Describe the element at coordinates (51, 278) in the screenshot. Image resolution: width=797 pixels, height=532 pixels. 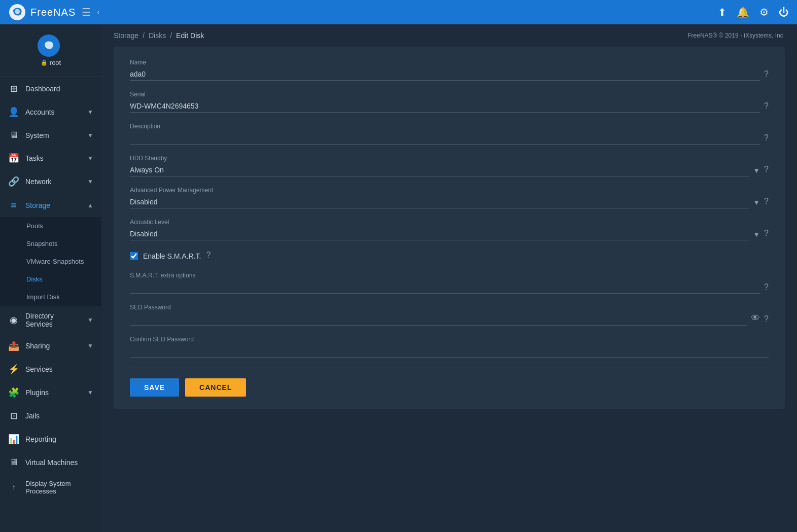
I see `sidebar: 🔒 root ⊞ Dashboard 👤 Accounts ▼ 🖥 System…` at that location.